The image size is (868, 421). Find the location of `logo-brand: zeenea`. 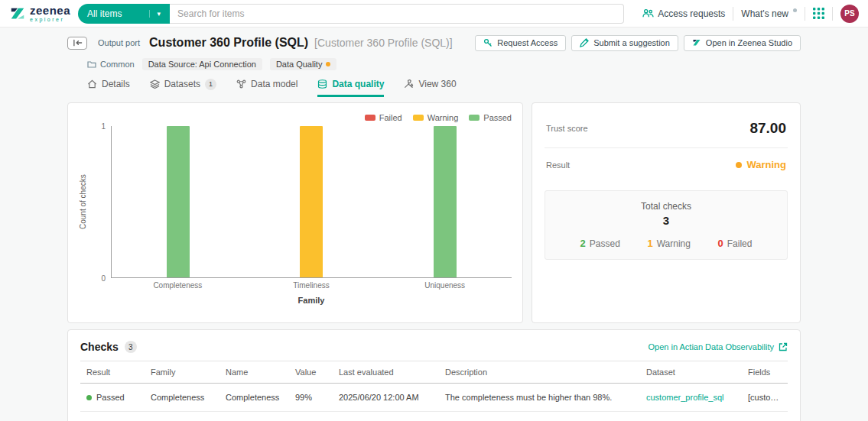

logo-brand: zeenea is located at coordinates (50, 11).